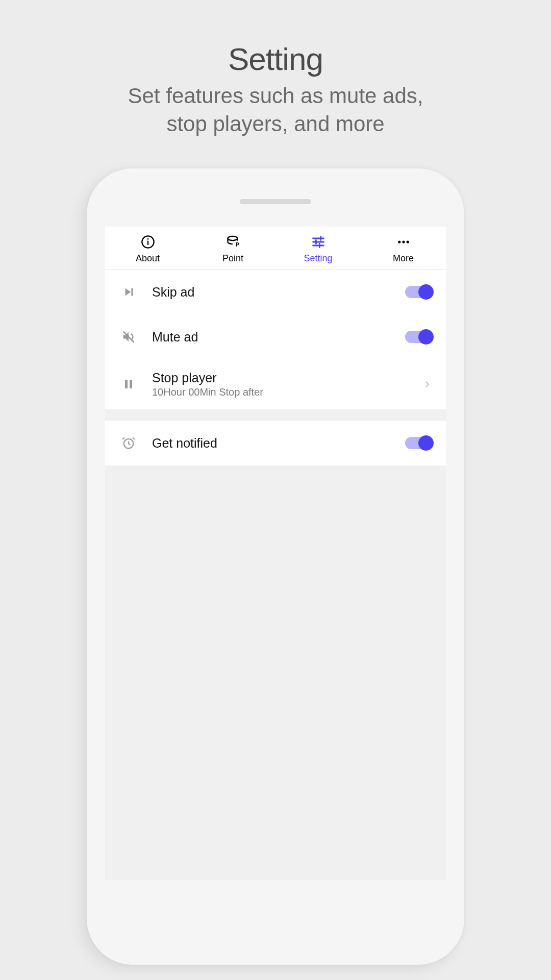 The width and height of the screenshot is (551, 980). What do you see at coordinates (273, 337) in the screenshot?
I see `setting-mute-ad-text: Mute ad` at bounding box center [273, 337].